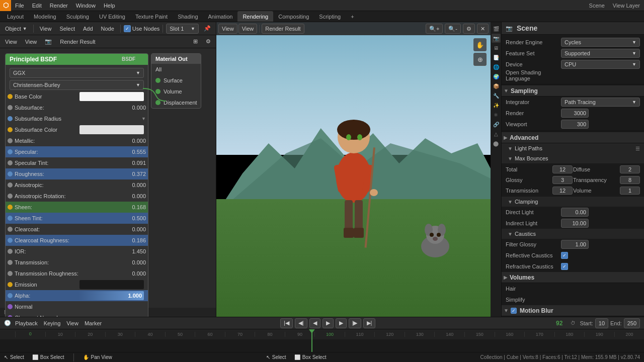  Describe the element at coordinates (16, 29) in the screenshot. I see `object-selector: Object ▼` at that location.